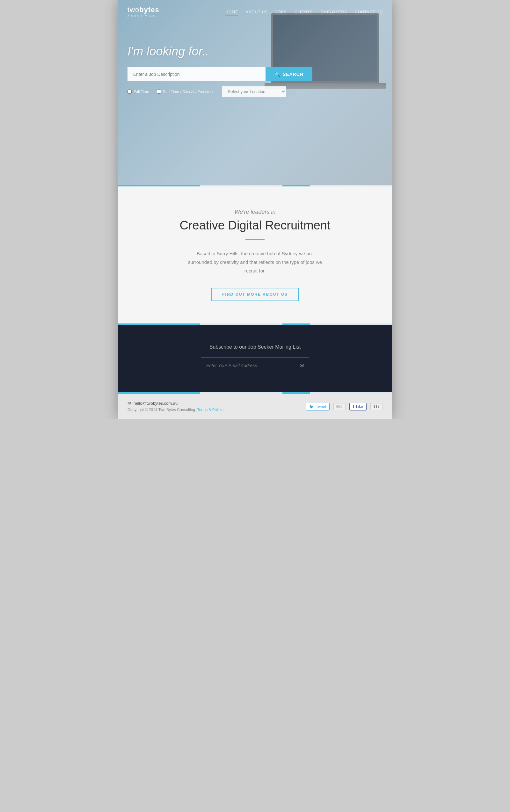 This screenshot has height=812, width=510. Describe the element at coordinates (255, 212) in the screenshot. I see `about-subtitle: We're leaders in` at that location.